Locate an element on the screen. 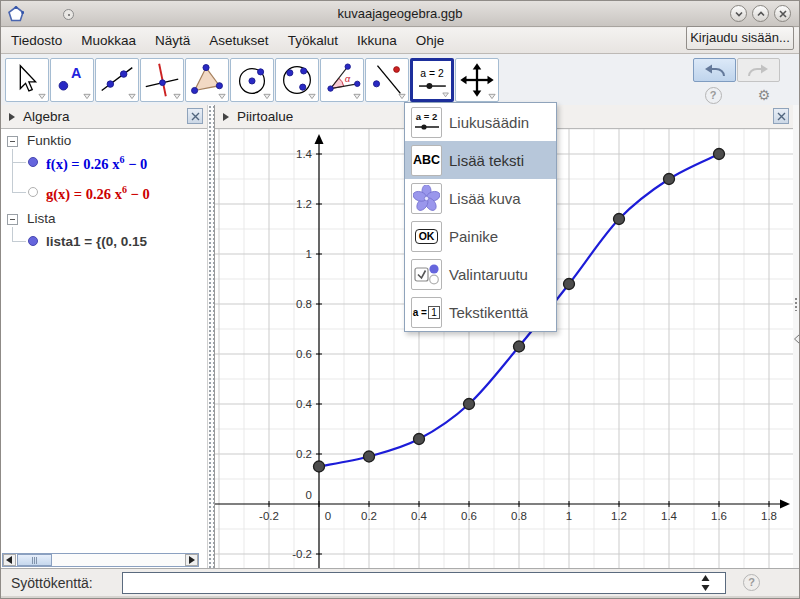 This screenshot has width=800, height=599. scrollbar-thumb is located at coordinates (34, 560).